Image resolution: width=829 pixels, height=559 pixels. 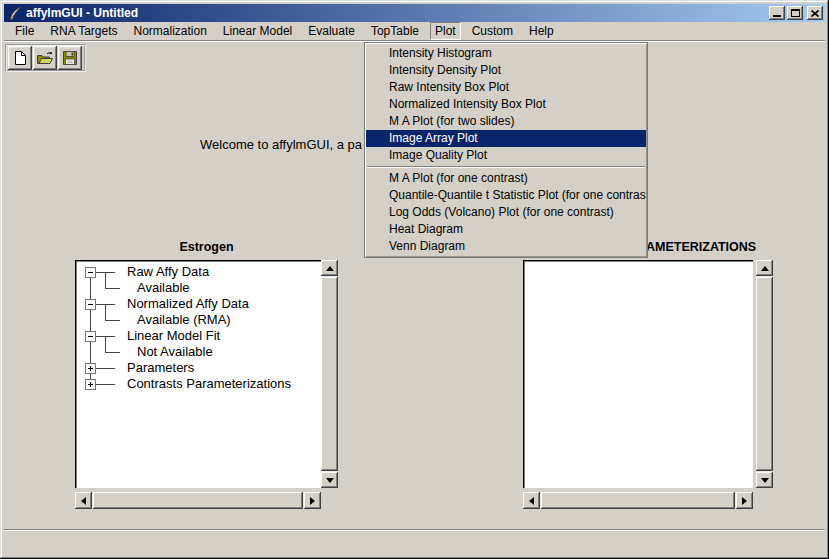 What do you see at coordinates (396, 13) in the screenshot?
I see `window-title: affylmGUI - Untitled` at bounding box center [396, 13].